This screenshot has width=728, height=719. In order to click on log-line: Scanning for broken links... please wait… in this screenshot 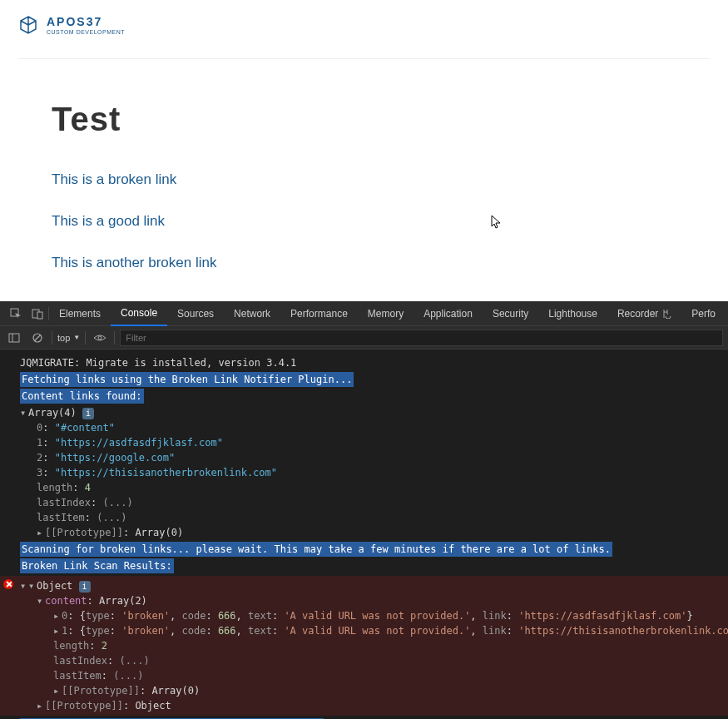, I will do `click(364, 549)`.